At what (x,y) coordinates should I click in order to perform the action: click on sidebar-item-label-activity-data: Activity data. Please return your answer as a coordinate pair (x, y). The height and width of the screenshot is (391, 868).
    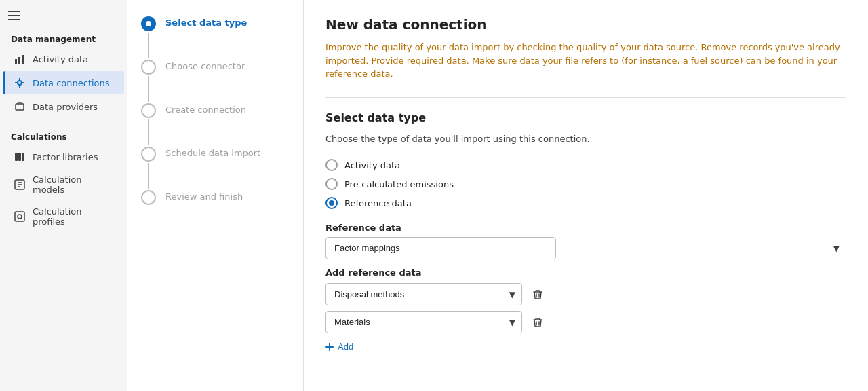
    Looking at the image, I should click on (60, 60).